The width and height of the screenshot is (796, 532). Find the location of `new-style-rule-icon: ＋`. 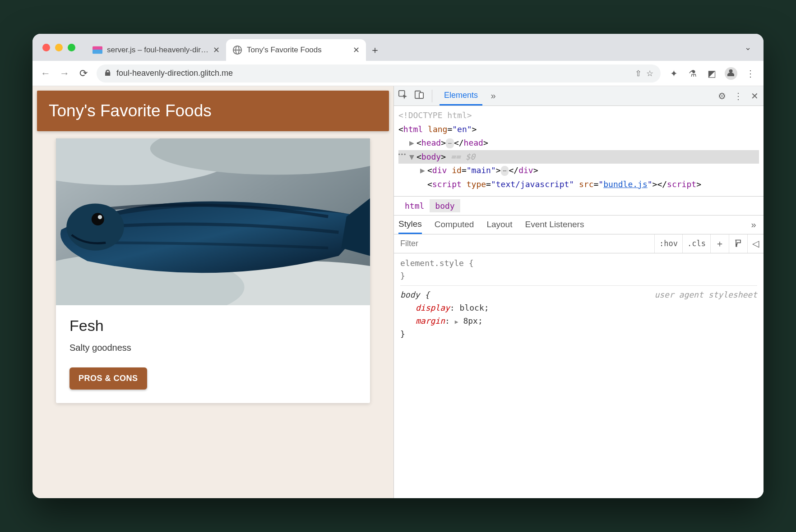

new-style-rule-icon: ＋ is located at coordinates (719, 243).